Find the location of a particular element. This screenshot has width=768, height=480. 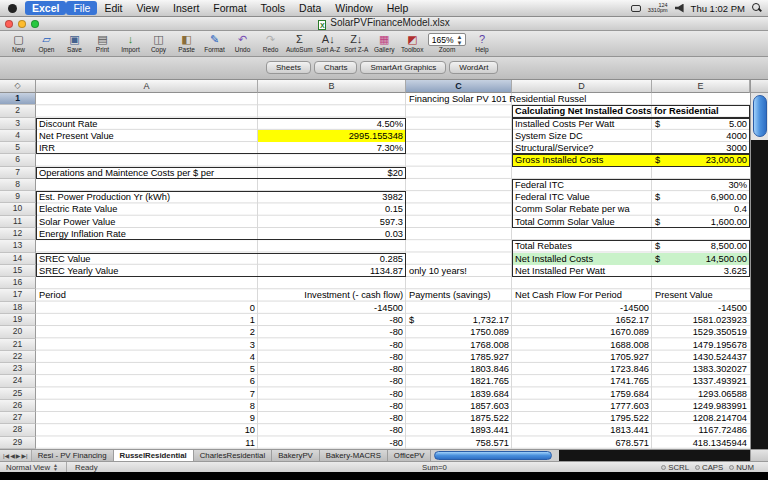

toolbar-copy-button: ◫Copy is located at coordinates (158, 42).